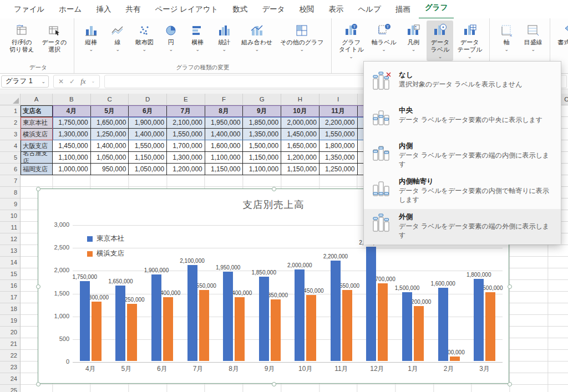  Describe the element at coordinates (338, 146) in the screenshot. I see `cell-value: 1,800,000` at that location.